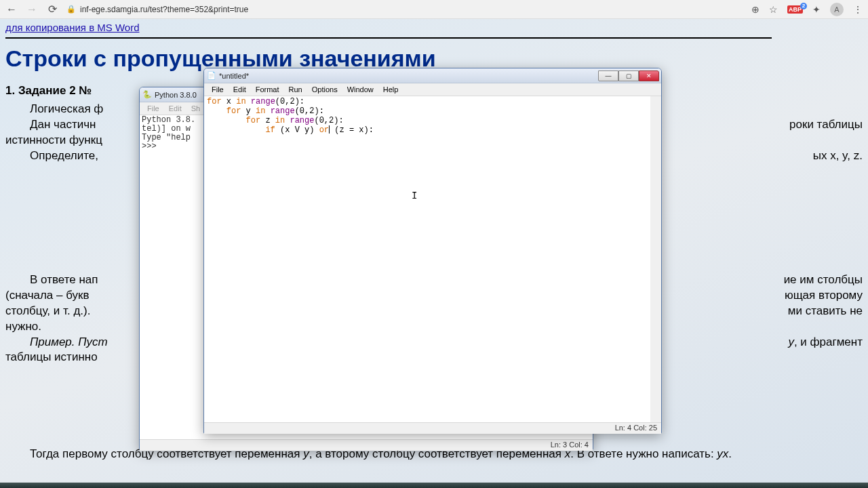 The height and width of the screenshot is (488, 868). What do you see at coordinates (366, 445) in the screenshot?
I see `shell-statusbar: Ln: 3 Col: 4` at bounding box center [366, 445].